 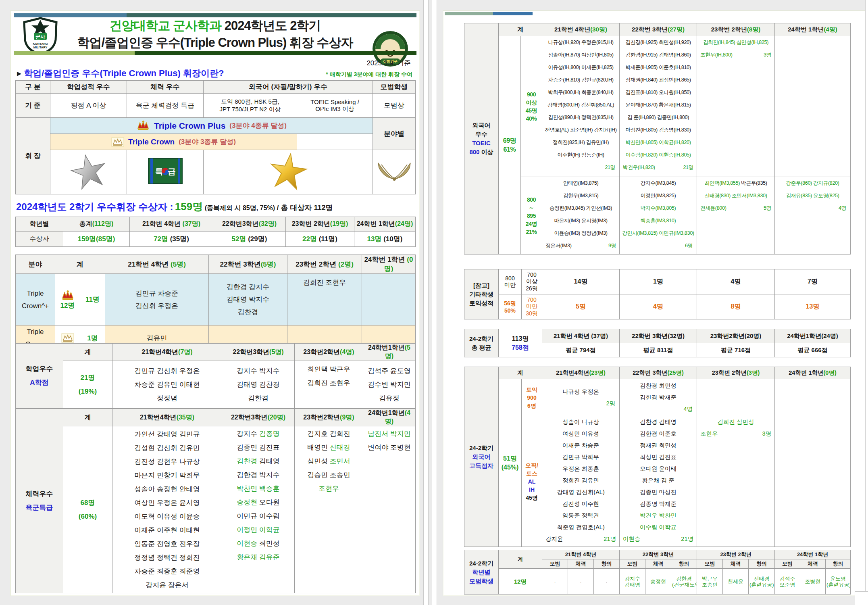 I want to click on academic-h-y21: 21학번4학년(7명), so click(x=167, y=353).